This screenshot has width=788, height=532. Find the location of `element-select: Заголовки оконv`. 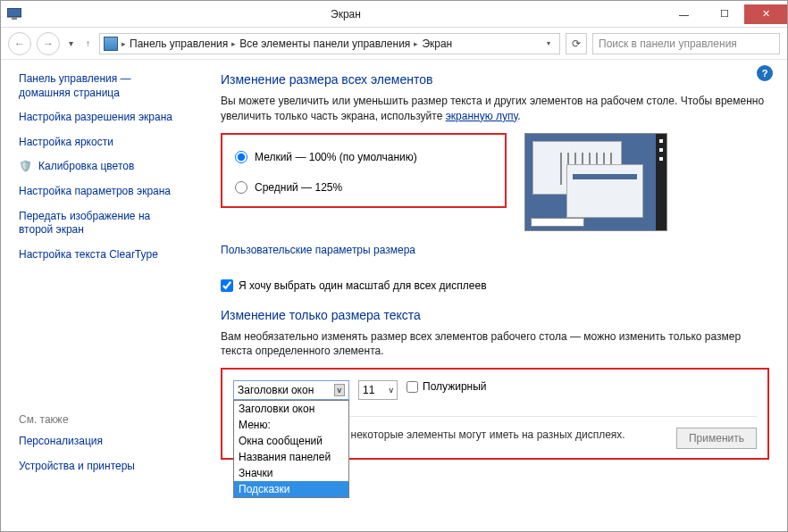

element-select: Заголовки оконv is located at coordinates (291, 390).